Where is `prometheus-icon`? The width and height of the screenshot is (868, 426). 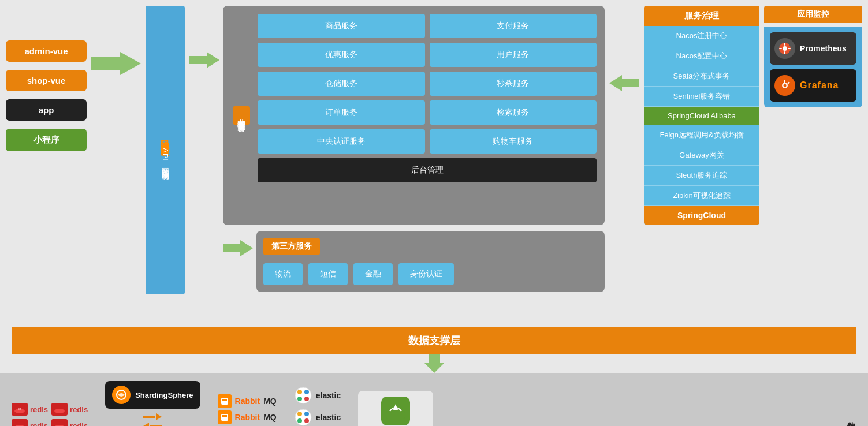 prometheus-icon is located at coordinates (785, 48).